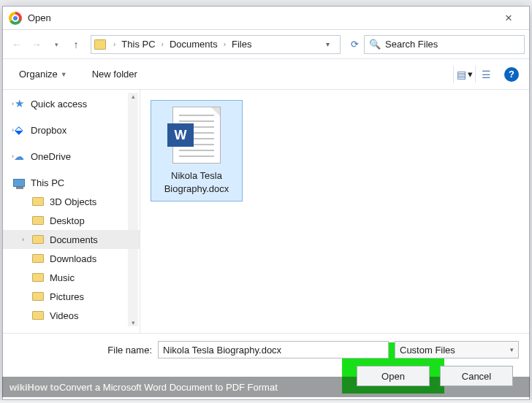 This screenshot has height=403, width=532. I want to click on crumb-files: Files, so click(241, 44).